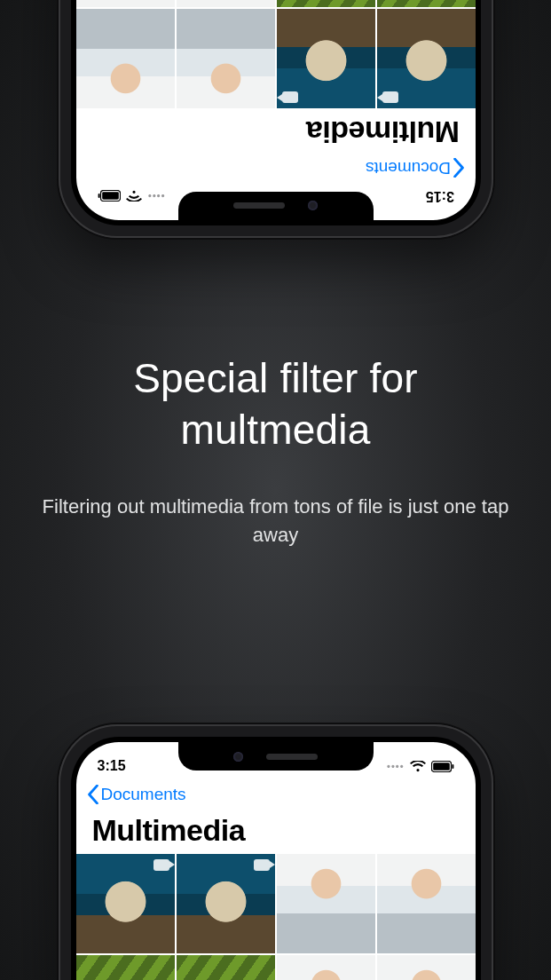 This screenshot has height=980, width=551. I want to click on hero-title-line1: Special filter for, so click(275, 378).